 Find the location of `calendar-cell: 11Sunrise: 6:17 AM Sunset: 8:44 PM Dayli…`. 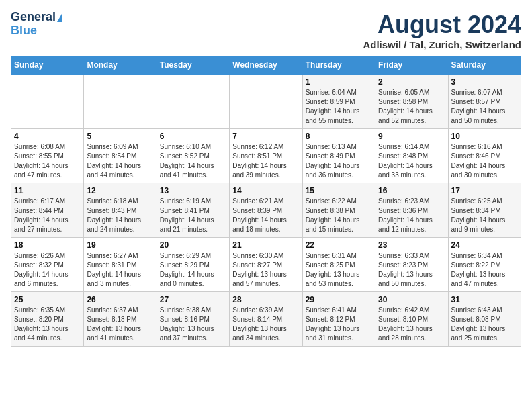

calendar-cell: 11Sunrise: 6:17 AM Sunset: 8:44 PM Dayli… is located at coordinates (48, 211).